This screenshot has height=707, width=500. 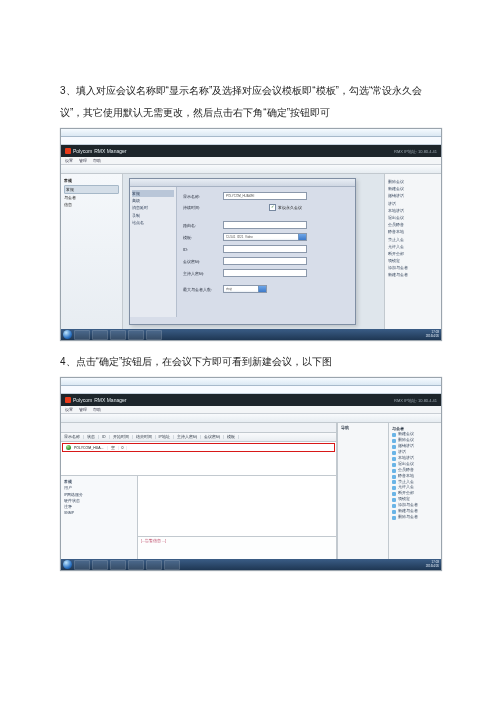 I want to click on conference-row: POLYCOM_HUA... 空 0, so click(x=198, y=448).